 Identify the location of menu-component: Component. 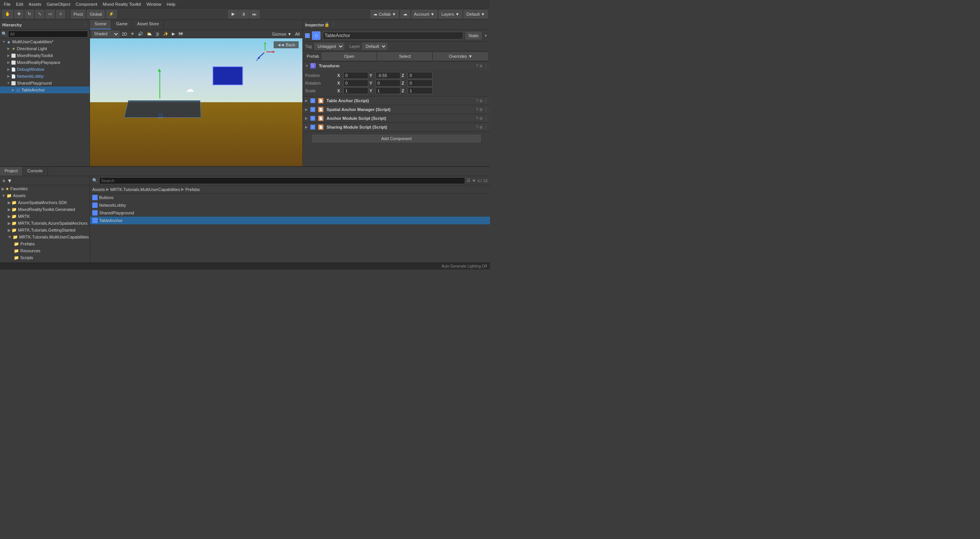
(87, 4).